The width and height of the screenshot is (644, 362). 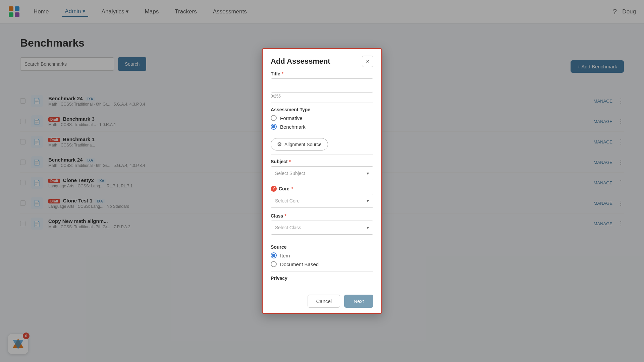 I want to click on alignment-source-button: ⚙ Alignment Source, so click(x=299, y=144).